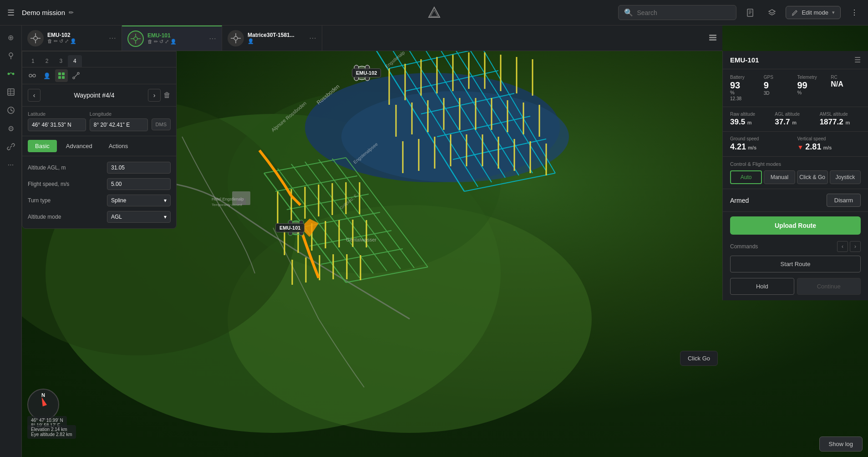  What do you see at coordinates (66, 41) in the screenshot?
I see `emu-102-expand-icon: ⤢` at bounding box center [66, 41].